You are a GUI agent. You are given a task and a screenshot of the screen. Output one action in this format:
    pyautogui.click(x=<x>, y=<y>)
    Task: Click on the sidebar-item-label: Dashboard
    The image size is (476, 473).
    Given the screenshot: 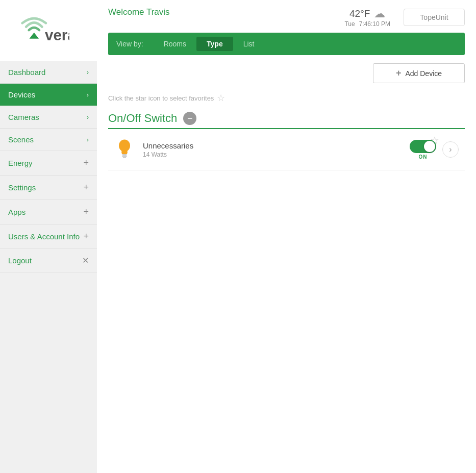 What is the action you would take?
    pyautogui.click(x=27, y=72)
    